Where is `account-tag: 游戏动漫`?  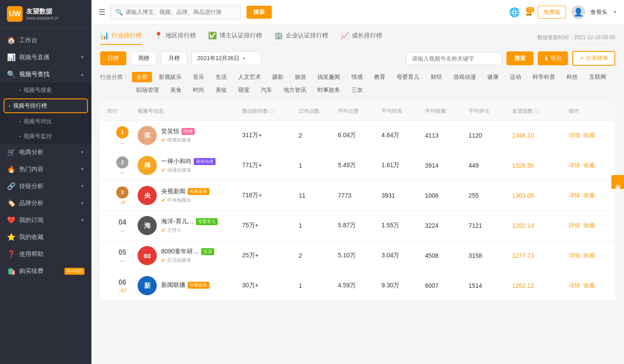 account-tag: 游戏动漫 is located at coordinates (205, 162).